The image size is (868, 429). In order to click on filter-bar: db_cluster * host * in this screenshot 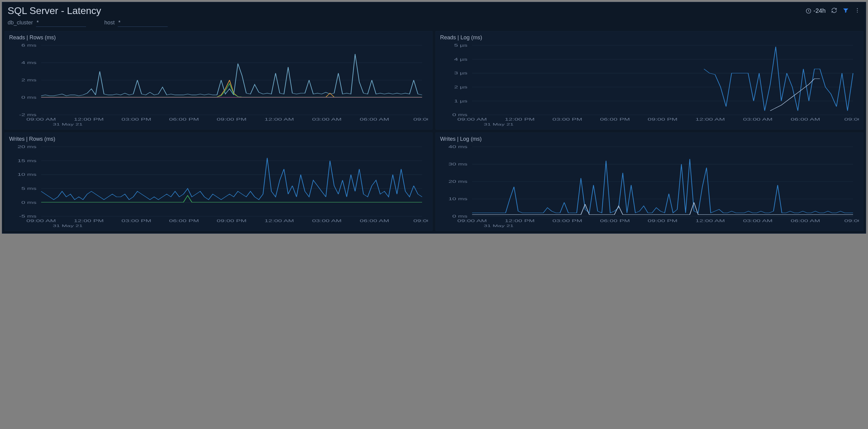, I will do `click(434, 25)`.